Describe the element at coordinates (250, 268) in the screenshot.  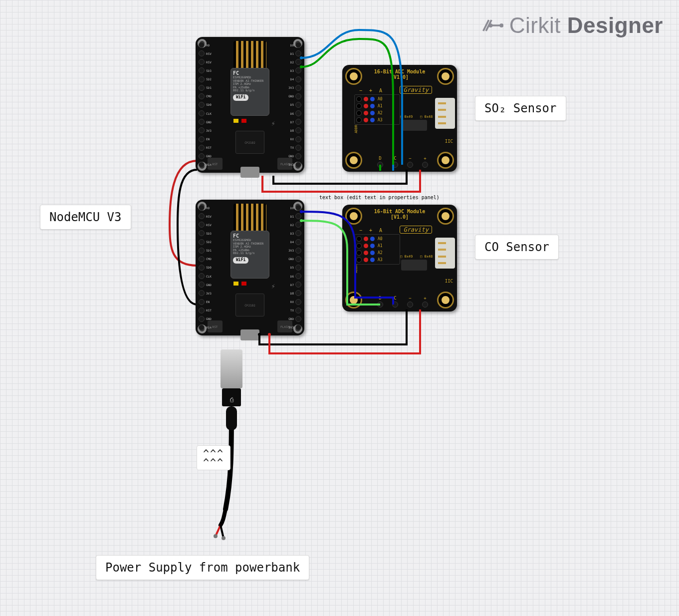
I see `nodemcu-board-2: FC ESP8266MOD VENDOR AI-THINKER ISM 2.4G…` at that location.